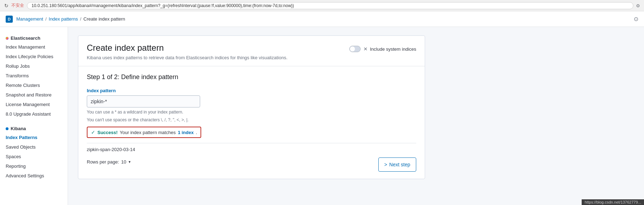 The height and width of the screenshot is (205, 644). I want to click on rows-value: 10, so click(124, 162).